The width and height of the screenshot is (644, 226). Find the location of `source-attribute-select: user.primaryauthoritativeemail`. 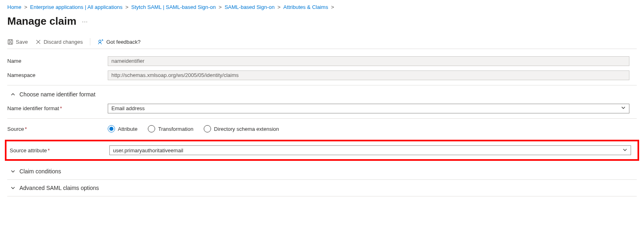

source-attribute-select: user.primaryauthoritativeemail is located at coordinates (370, 150).